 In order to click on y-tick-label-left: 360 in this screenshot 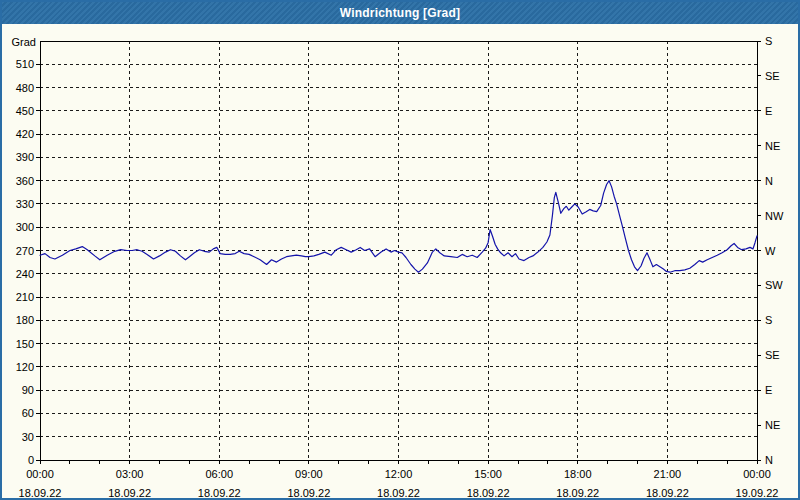, I will do `click(25, 181)`.